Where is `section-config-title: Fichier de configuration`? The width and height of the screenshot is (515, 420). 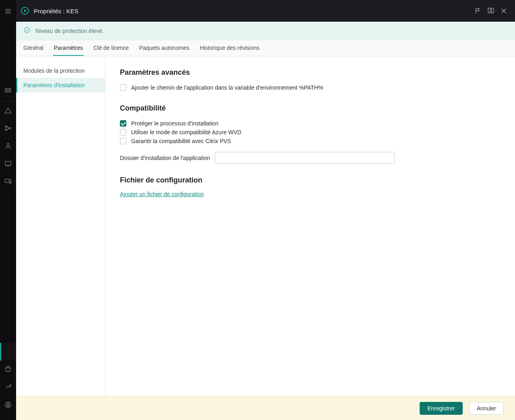 section-config-title: Fichier de configuration is located at coordinates (310, 180).